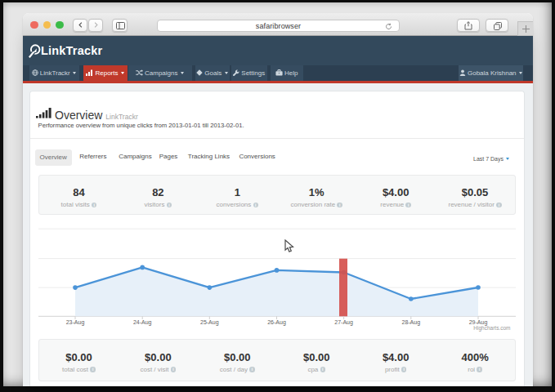 The image size is (555, 392). I want to click on svg-text: 23-Aug, so click(75, 323).